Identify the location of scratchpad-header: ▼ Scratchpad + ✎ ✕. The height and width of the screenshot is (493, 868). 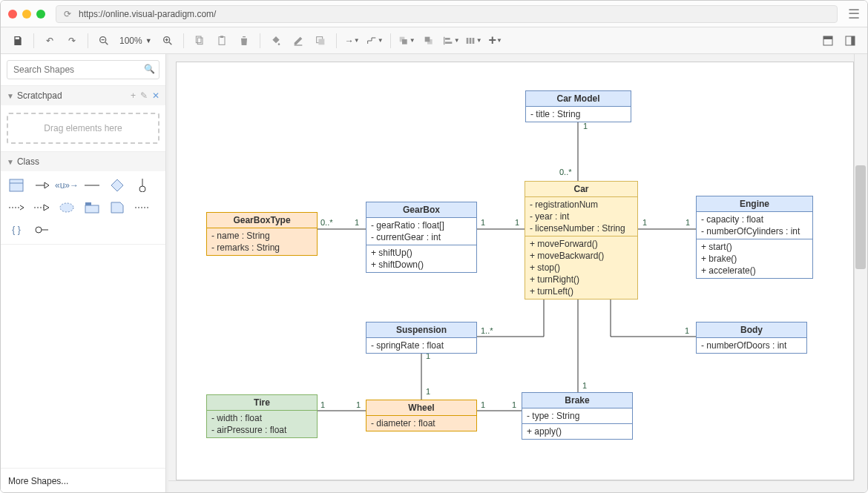
(83, 96).